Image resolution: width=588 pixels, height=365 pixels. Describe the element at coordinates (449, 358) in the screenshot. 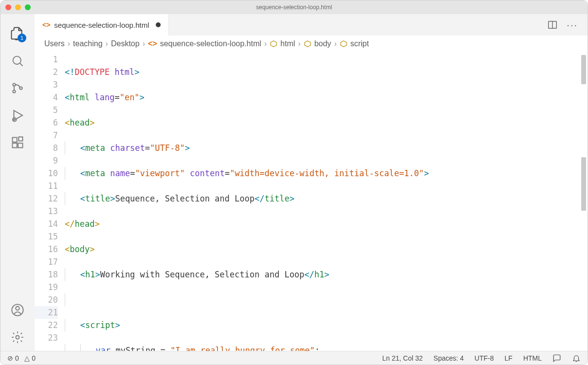

I see `indentation-button: Spaces: 4` at that location.